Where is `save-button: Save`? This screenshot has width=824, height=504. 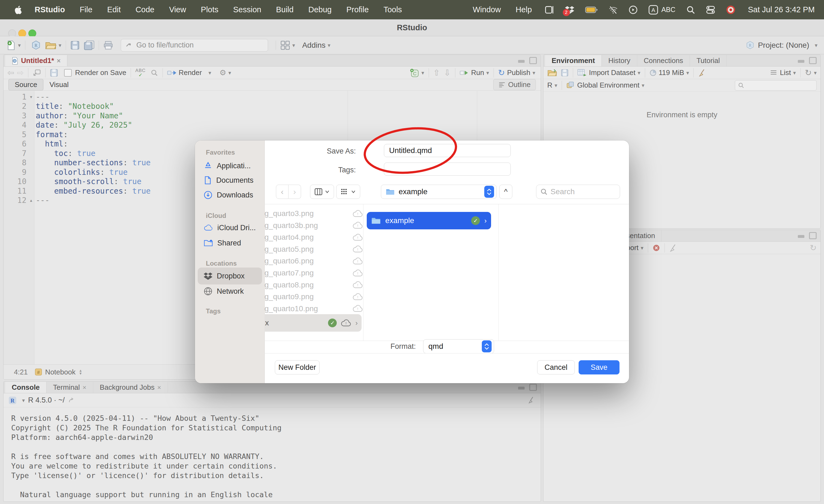 save-button: Save is located at coordinates (599, 367).